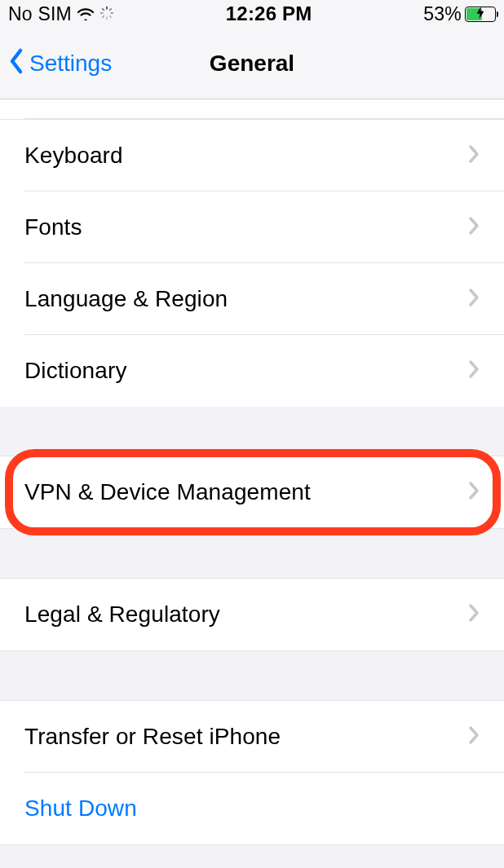 The image size is (504, 868). Describe the element at coordinates (252, 809) in the screenshot. I see `row-label: Shut Down` at that location.